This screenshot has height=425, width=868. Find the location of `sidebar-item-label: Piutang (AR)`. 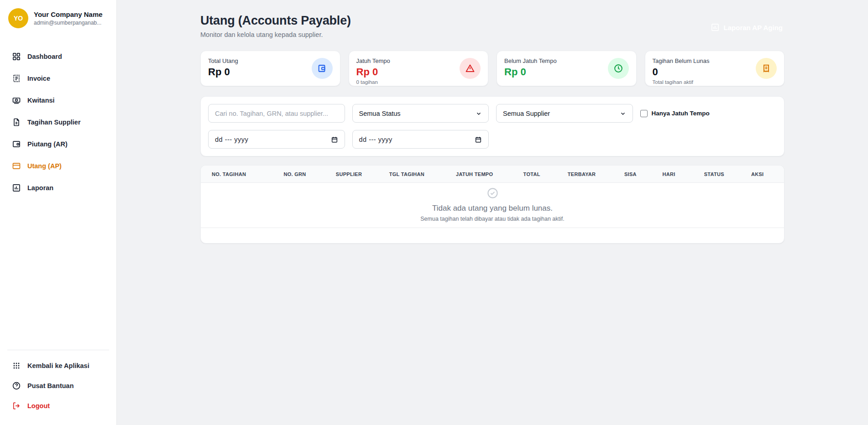

sidebar-item-label: Piutang (AR) is located at coordinates (47, 144).